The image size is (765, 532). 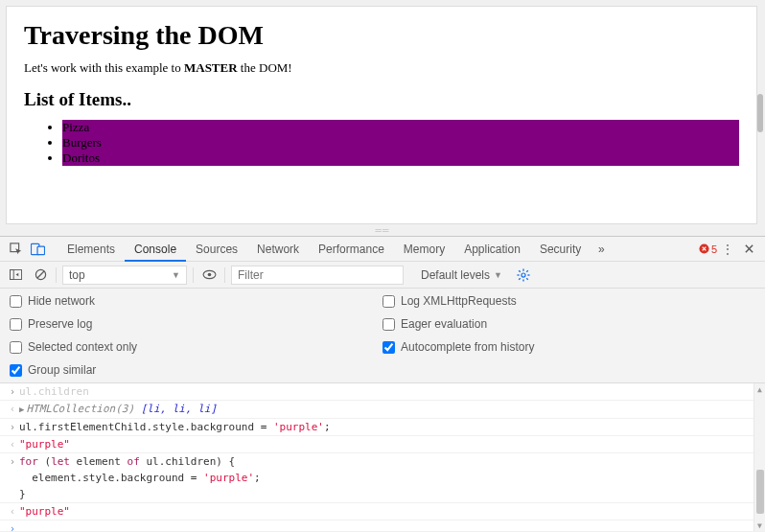 What do you see at coordinates (382, 526) in the screenshot?
I see `console-prompt: ›` at bounding box center [382, 526].